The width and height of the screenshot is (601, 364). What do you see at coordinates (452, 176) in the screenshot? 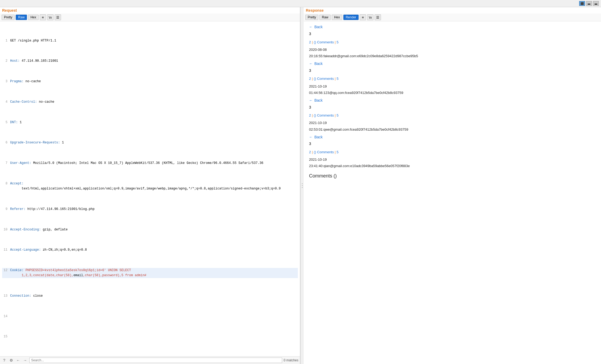
I see `comments-heading: Comments ()` at bounding box center [452, 176].